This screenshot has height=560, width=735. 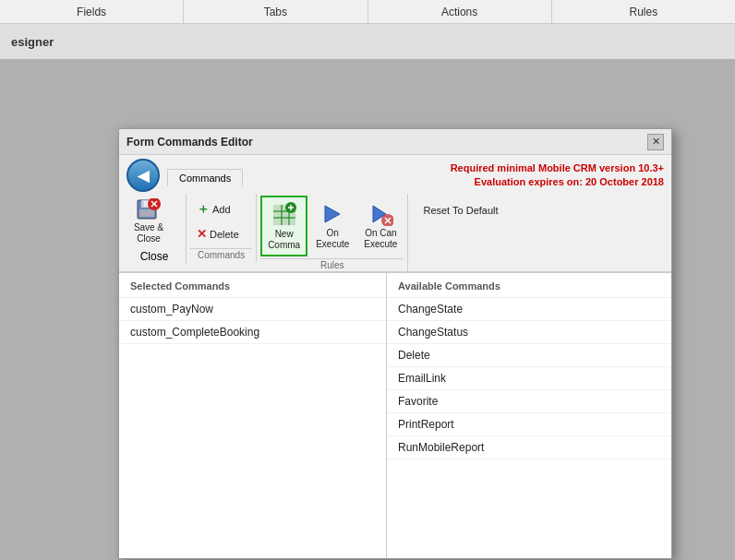 What do you see at coordinates (529, 356) in the screenshot?
I see `list-item: Delete` at bounding box center [529, 356].